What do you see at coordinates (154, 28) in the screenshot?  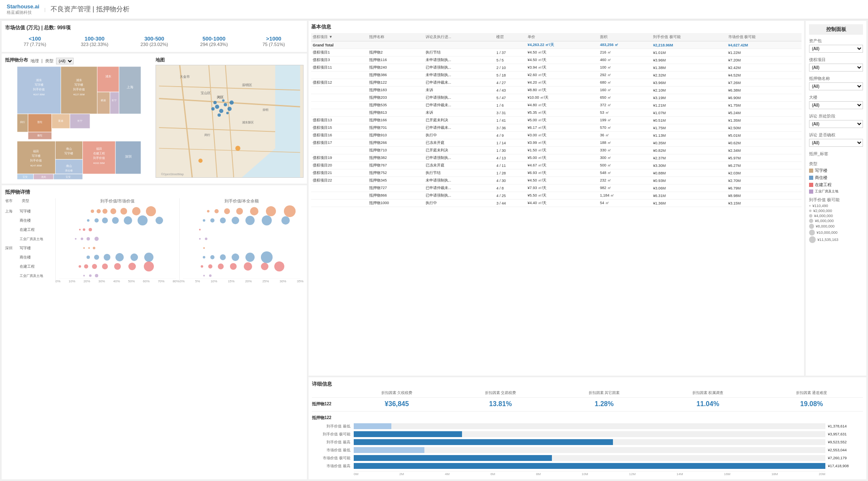 I see `market-title: 市场估值 (万元) | 总数: 999项` at bounding box center [154, 28].